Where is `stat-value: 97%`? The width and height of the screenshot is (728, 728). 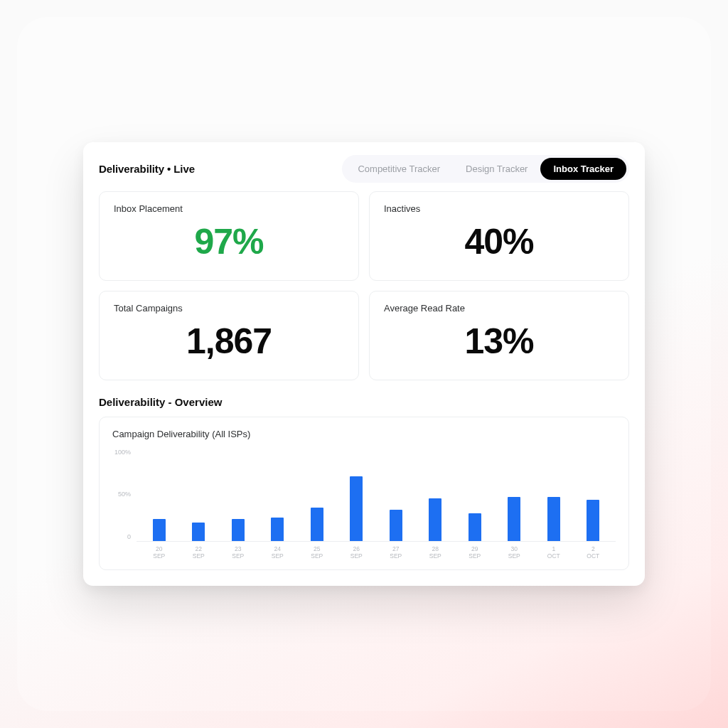 stat-value: 97% is located at coordinates (229, 242).